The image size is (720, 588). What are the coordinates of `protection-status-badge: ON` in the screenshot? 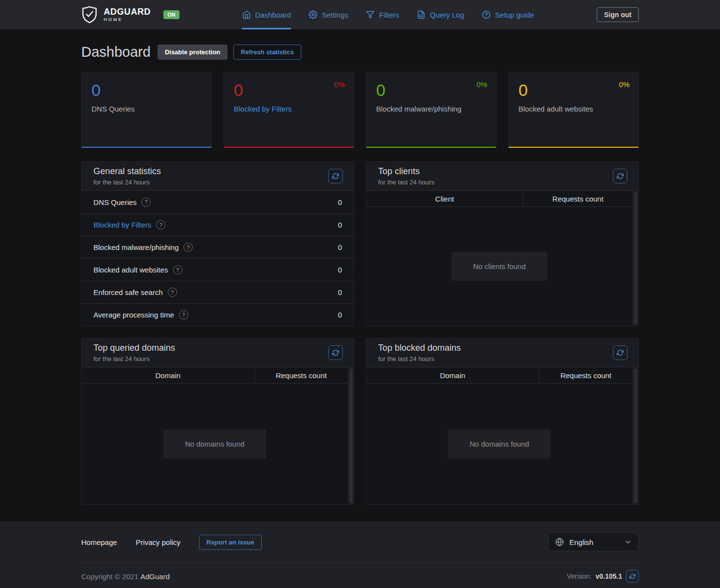 It's located at (171, 15).